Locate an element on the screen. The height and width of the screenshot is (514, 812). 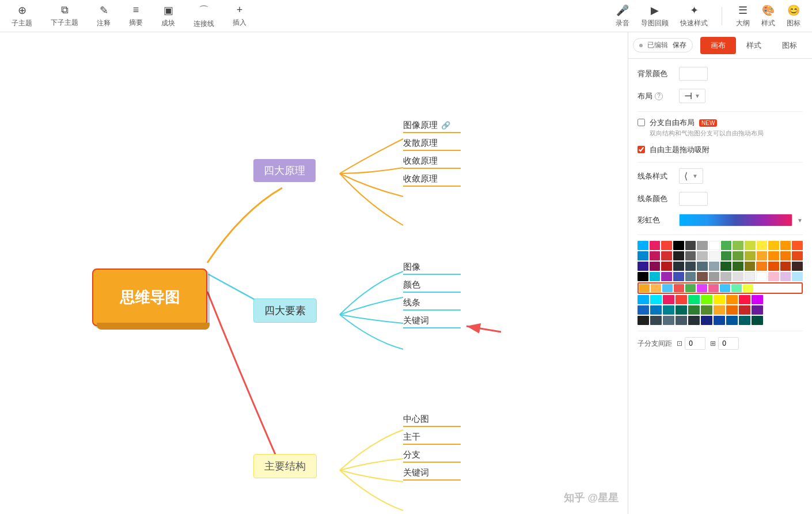
branch-node-principles: 四大原理 is located at coordinates (284, 171).